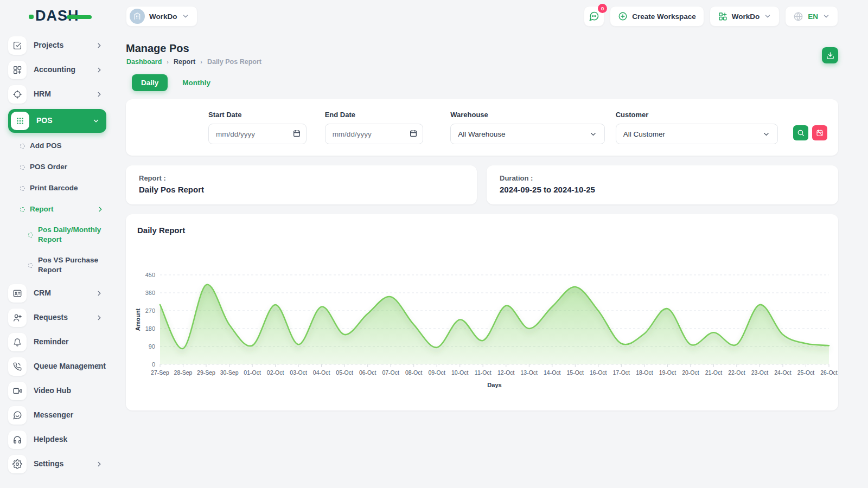 Image resolution: width=868 pixels, height=488 pixels. I want to click on dots-grid-icon, so click(20, 121).